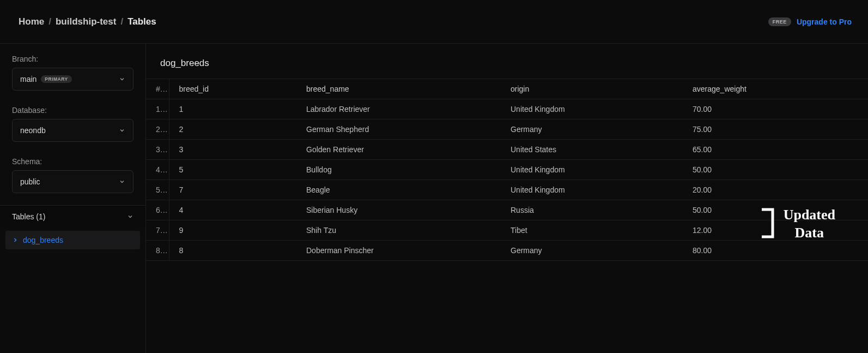 The width and height of the screenshot is (868, 353). What do you see at coordinates (507, 230) in the screenshot?
I see `table-row: 79Shih TzuTibet12.00` at bounding box center [507, 230].